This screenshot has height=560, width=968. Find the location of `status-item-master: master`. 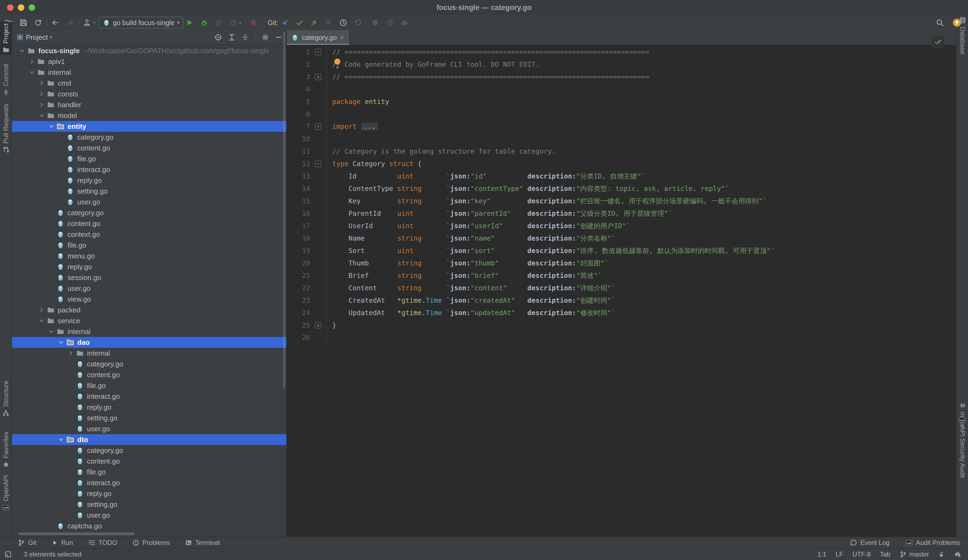

status-item-master: master is located at coordinates (914, 554).